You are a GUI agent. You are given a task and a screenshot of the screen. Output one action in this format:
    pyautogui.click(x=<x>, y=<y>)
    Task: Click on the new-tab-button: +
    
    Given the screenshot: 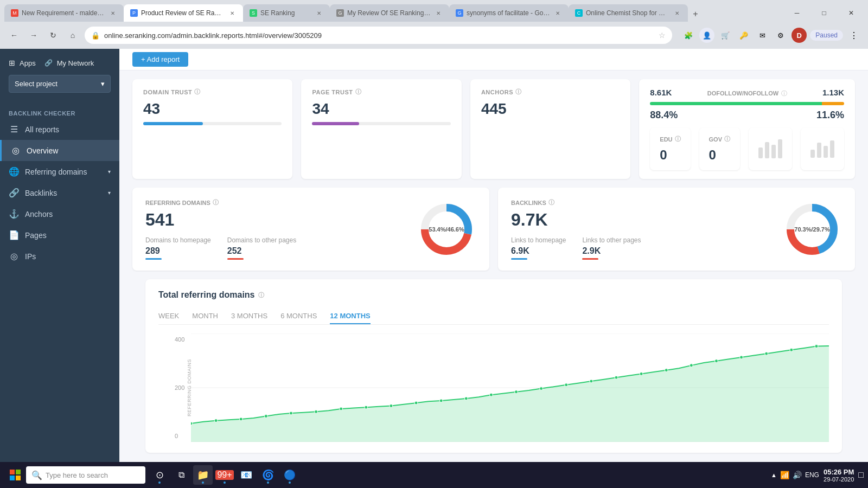 What is the action you would take?
    pyautogui.click(x=695, y=14)
    